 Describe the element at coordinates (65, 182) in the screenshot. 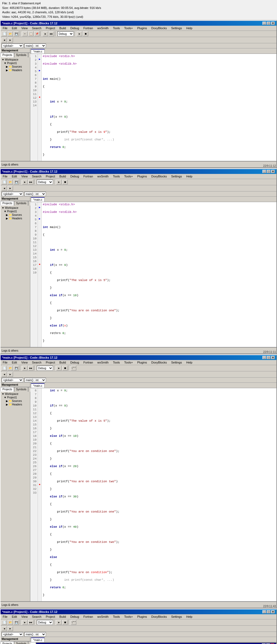

I see `debug-stop-2: ⏹` at that location.